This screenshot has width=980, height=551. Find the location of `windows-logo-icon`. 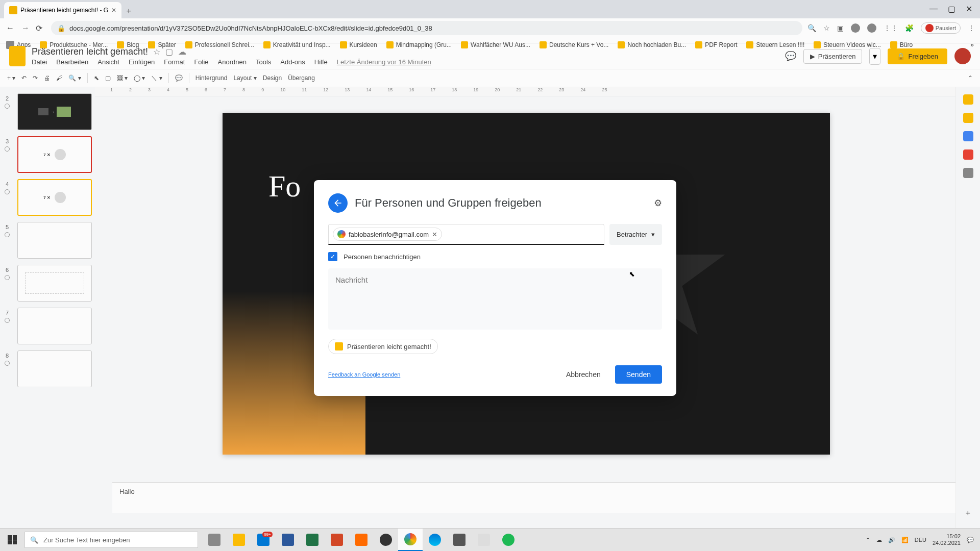

windows-logo-icon is located at coordinates (12, 540).